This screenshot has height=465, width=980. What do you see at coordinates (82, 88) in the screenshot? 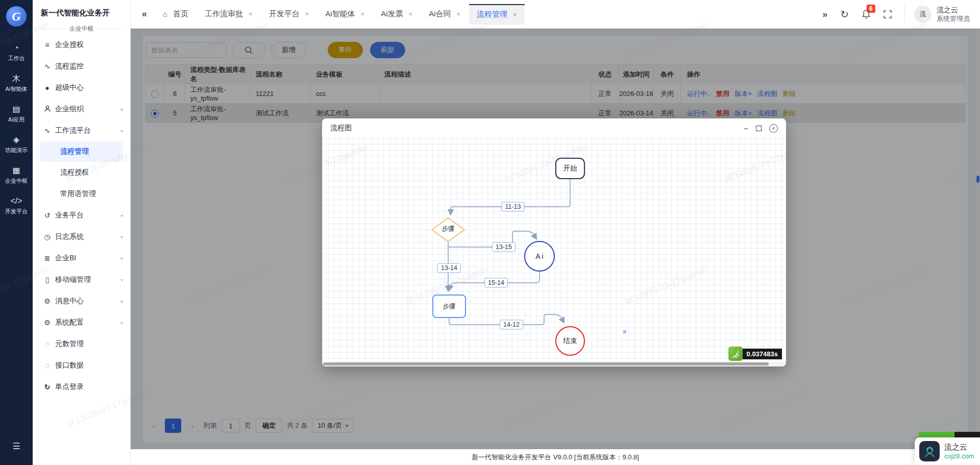
I see `sidebar-item-super-center: ● 超级中心` at bounding box center [82, 88].